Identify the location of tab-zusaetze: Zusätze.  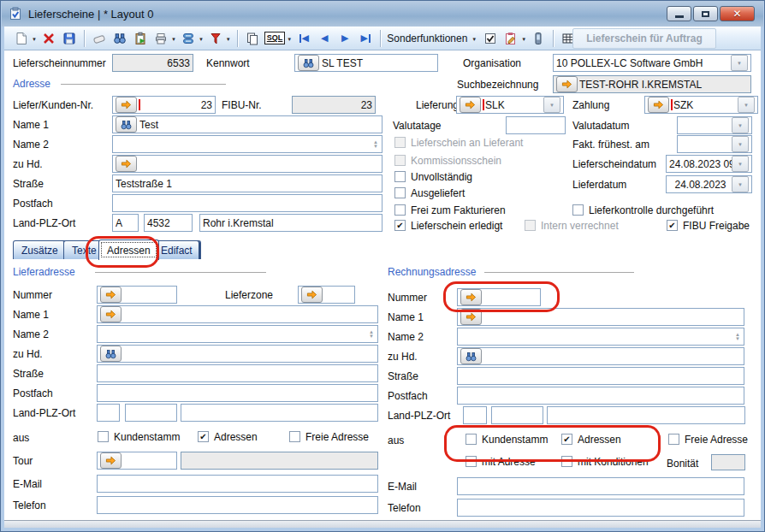
(39, 250).